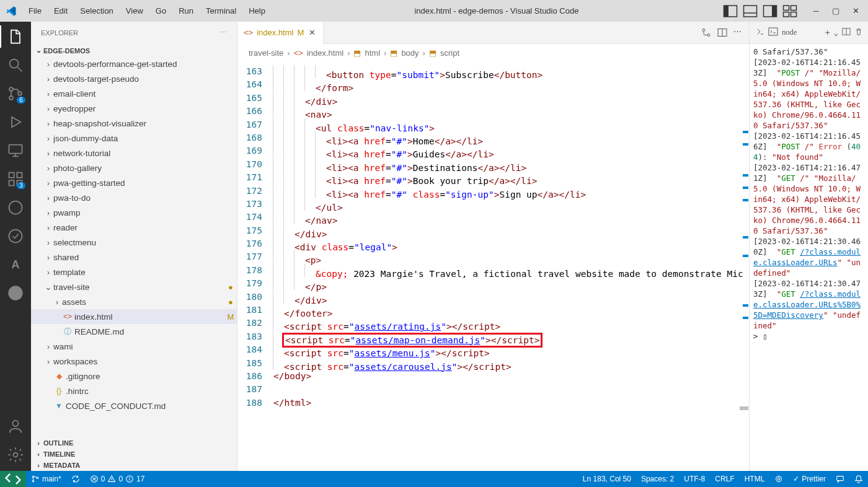 The image size is (868, 487). What do you see at coordinates (16, 94) in the screenshot?
I see `source-control-icon: 6` at bounding box center [16, 94].